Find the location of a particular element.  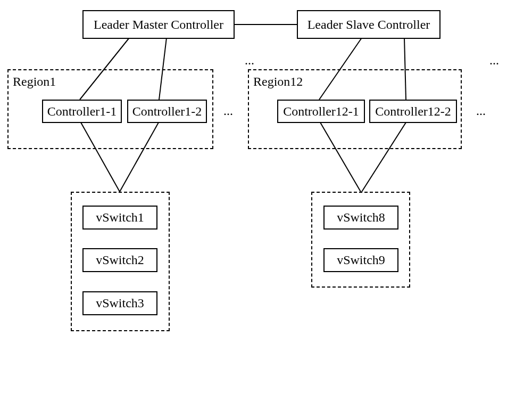

vswitch1-box: vSwitch1 is located at coordinates (120, 217).